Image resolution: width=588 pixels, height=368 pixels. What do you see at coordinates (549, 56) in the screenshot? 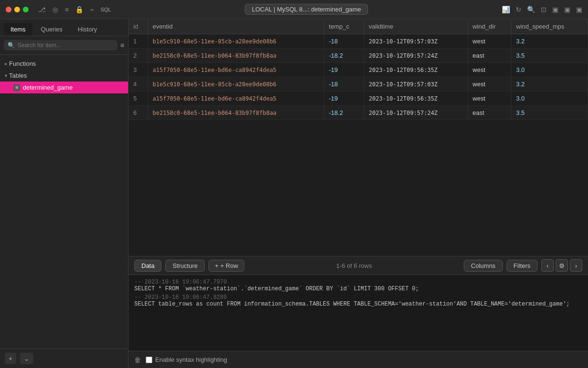
I see `cell-wind-speed: 3.5` at bounding box center [549, 56].